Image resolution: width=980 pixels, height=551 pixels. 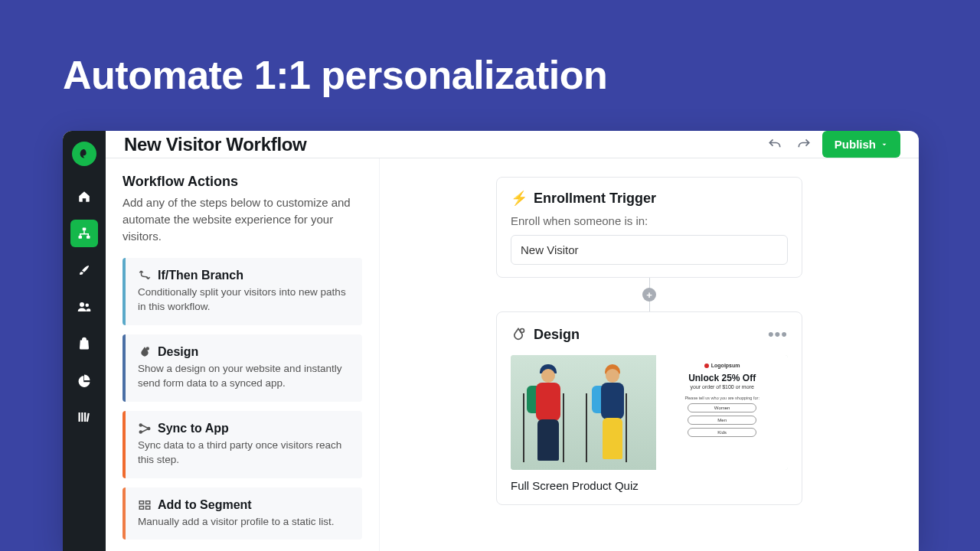 What do you see at coordinates (84, 233) in the screenshot?
I see `sitemap-icon` at bounding box center [84, 233].